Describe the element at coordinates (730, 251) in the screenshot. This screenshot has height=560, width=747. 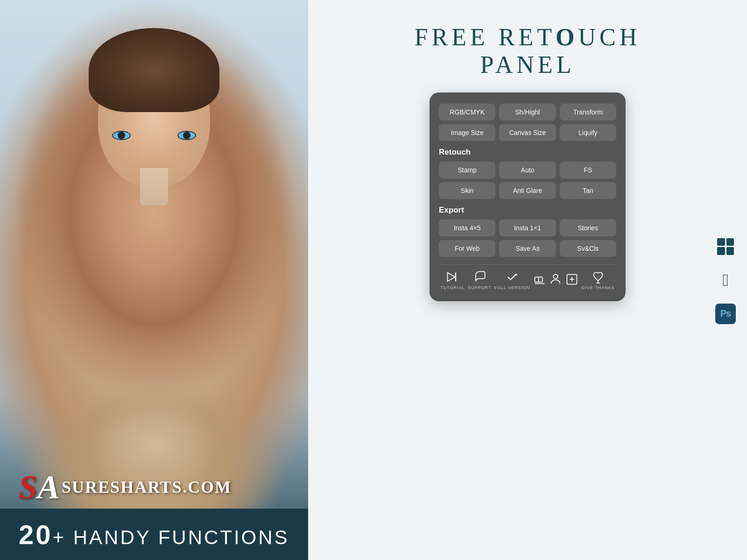
I see `win-quad4` at that location.